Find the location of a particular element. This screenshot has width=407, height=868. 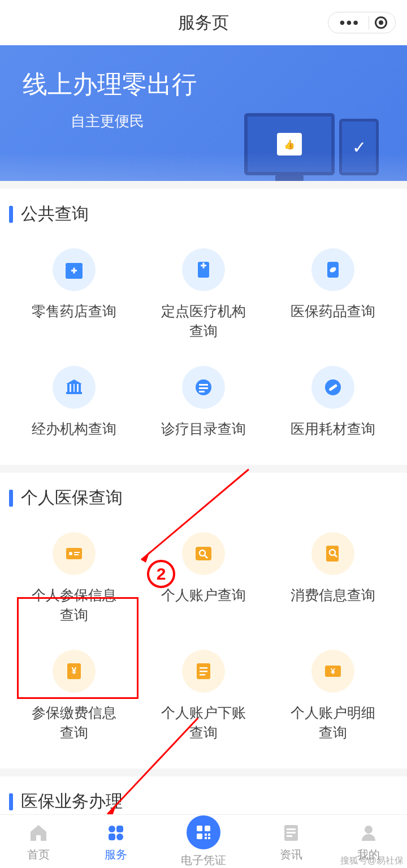

payment-icon: ¥ is located at coordinates (74, 671).